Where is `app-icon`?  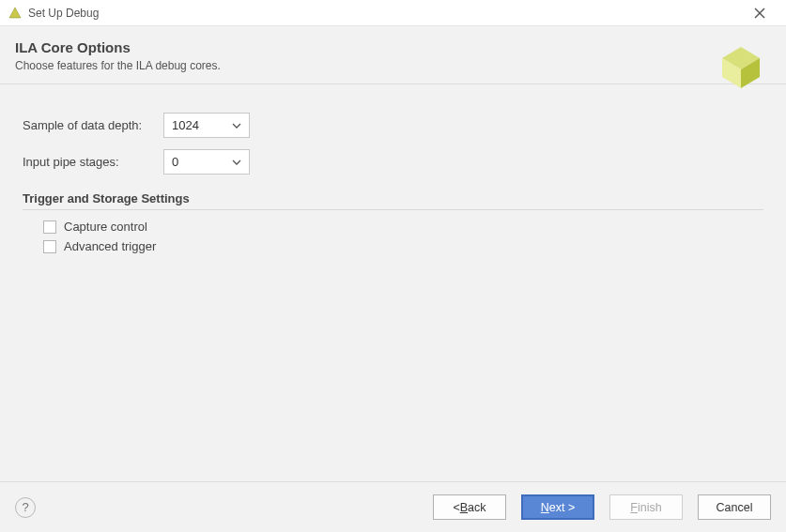
app-icon is located at coordinates (15, 13).